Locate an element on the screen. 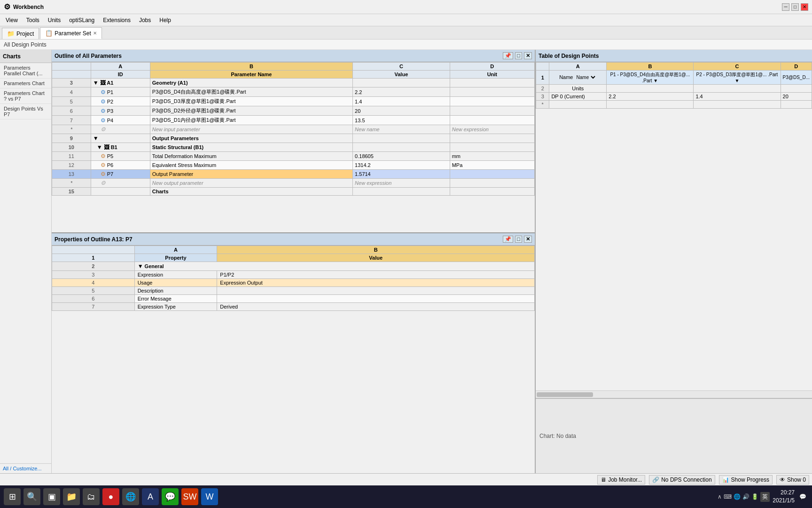 This screenshot has height=508, width=812. search-button: 🔍 is located at coordinates (32, 497).